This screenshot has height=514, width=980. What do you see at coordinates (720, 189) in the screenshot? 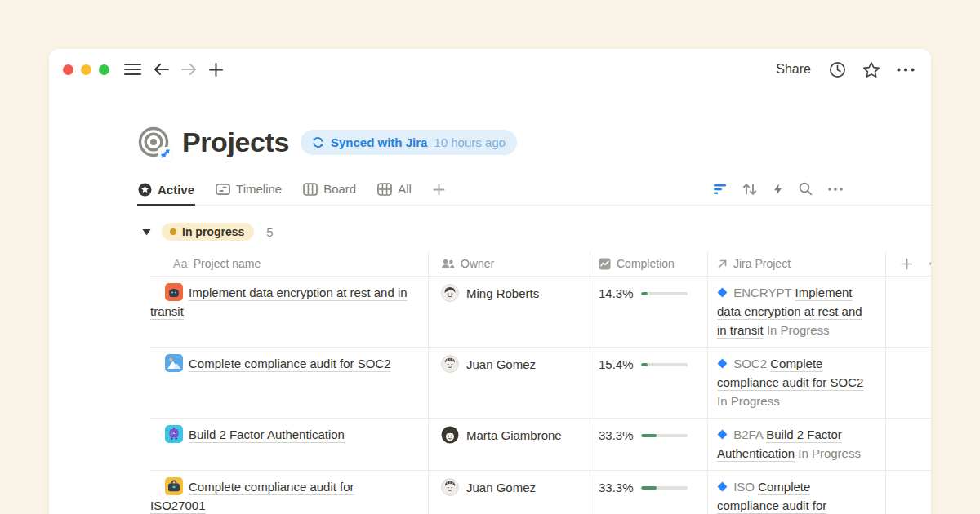
I see `filter-icon` at bounding box center [720, 189].